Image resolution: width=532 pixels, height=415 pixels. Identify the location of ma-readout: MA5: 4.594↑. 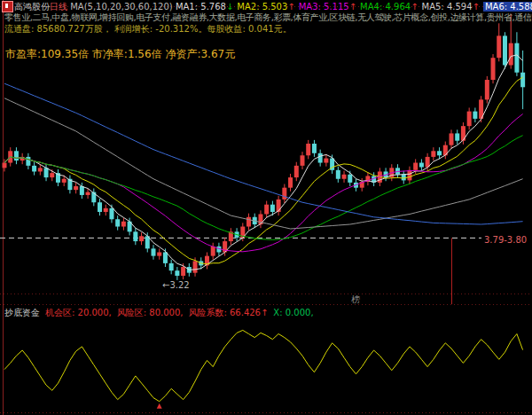
(450, 7).